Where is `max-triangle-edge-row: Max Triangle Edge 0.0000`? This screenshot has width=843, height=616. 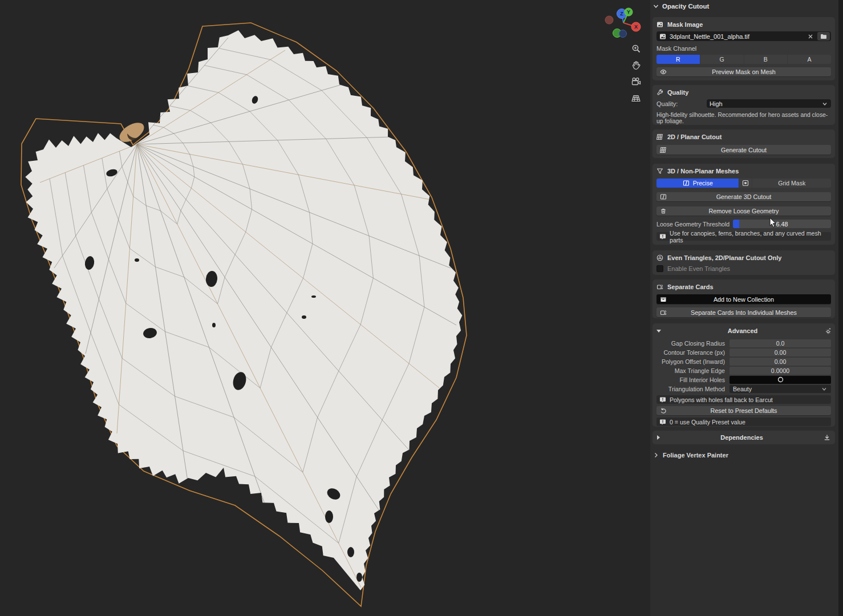 max-triangle-edge-row: Max Triangle Edge 0.0000 is located at coordinates (744, 371).